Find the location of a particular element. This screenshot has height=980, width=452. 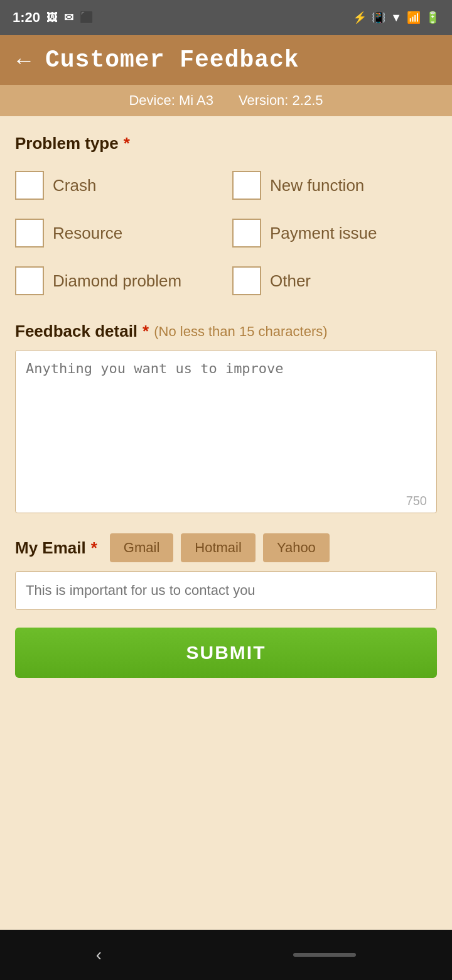

checkbox-new-function: New function is located at coordinates (335, 185).